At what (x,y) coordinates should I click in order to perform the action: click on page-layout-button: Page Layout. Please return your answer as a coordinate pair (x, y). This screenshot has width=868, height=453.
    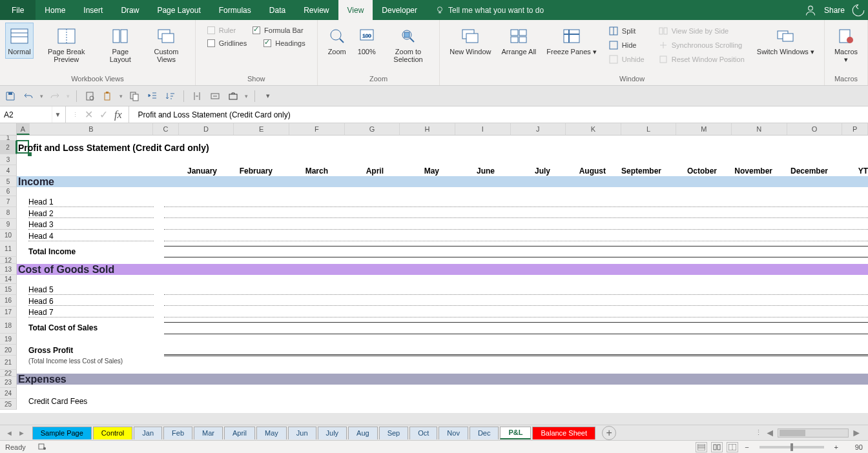
    Looking at the image, I should click on (120, 45).